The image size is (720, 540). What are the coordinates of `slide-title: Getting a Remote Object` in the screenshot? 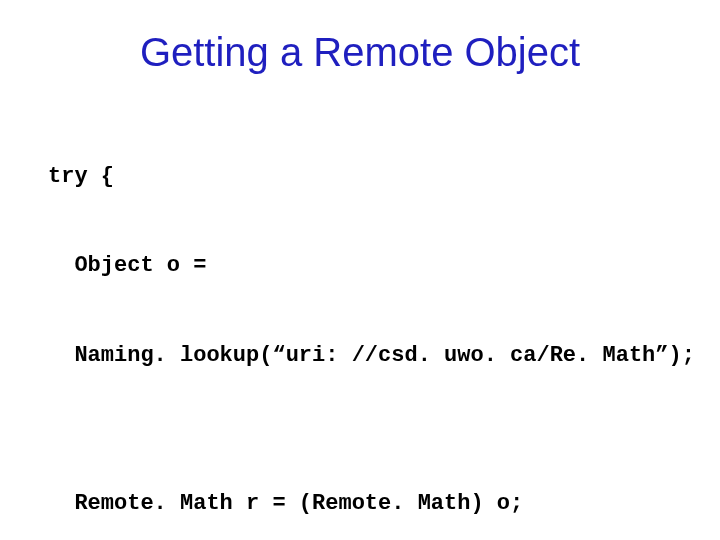 It's located at (360, 52).